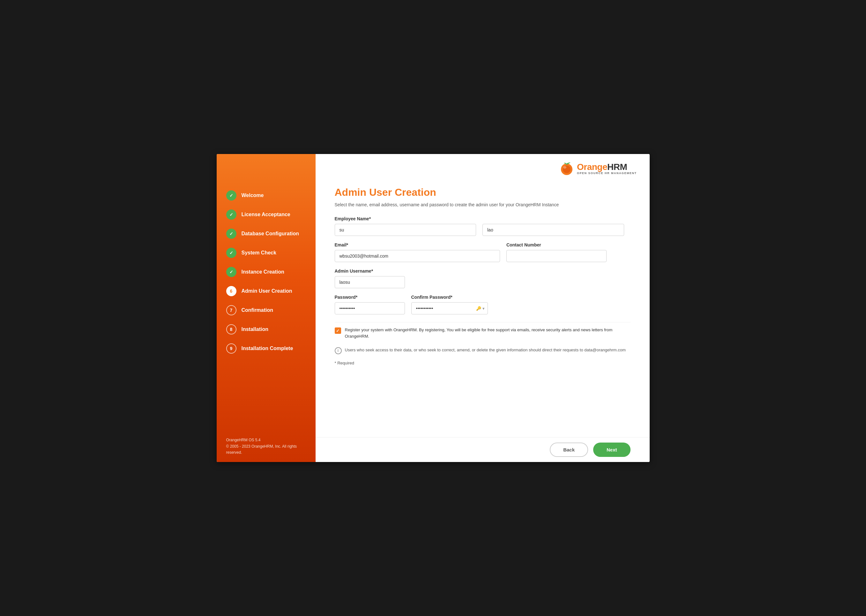 Image resolution: width=866 pixels, height=616 pixels. Describe the element at coordinates (483, 252) in the screenshot. I see `email-contact-row: Email* Contact Number` at that location.